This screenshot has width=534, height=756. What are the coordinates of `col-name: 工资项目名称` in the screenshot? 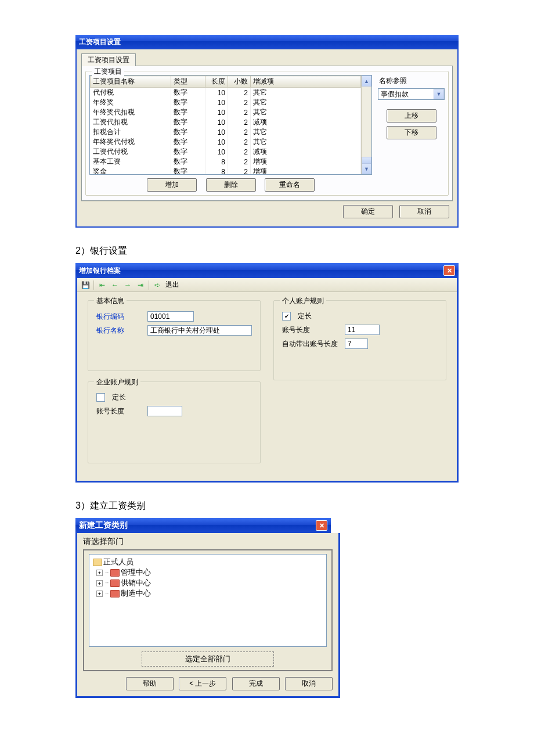 It's located at (131, 82).